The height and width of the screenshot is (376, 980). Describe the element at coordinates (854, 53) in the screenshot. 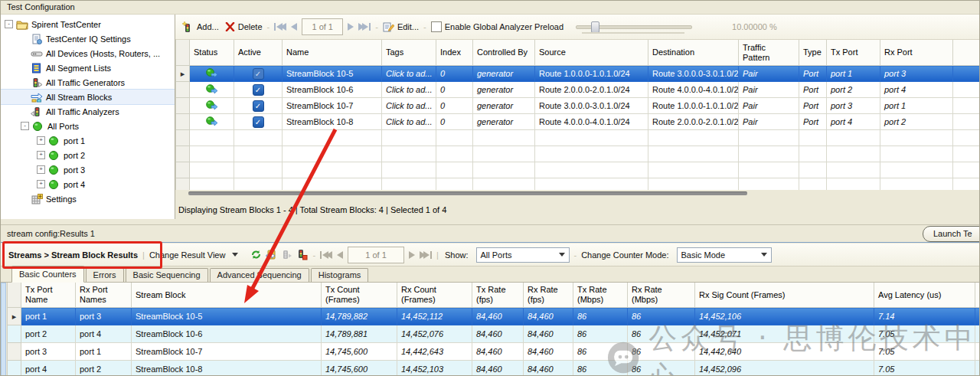

I see `col-header-tx-port: Tx Port` at that location.